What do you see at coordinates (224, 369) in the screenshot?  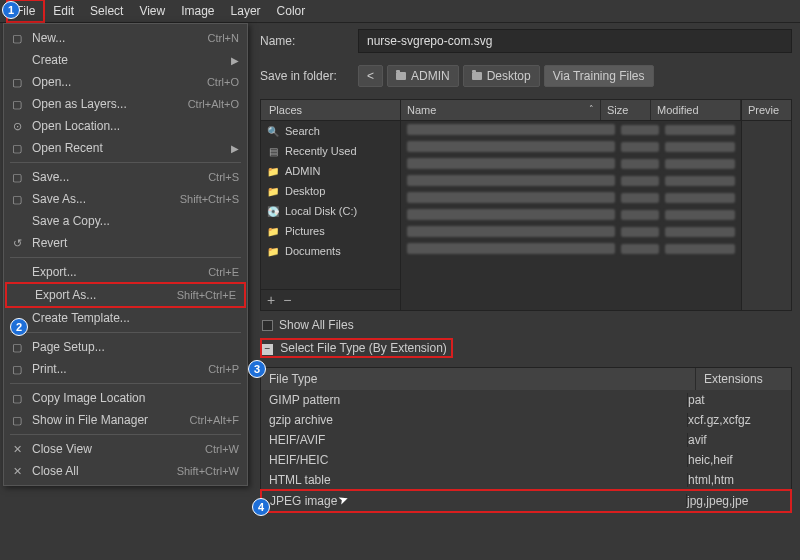 I see `menu-shortcut: Ctrl+P` at bounding box center [224, 369].